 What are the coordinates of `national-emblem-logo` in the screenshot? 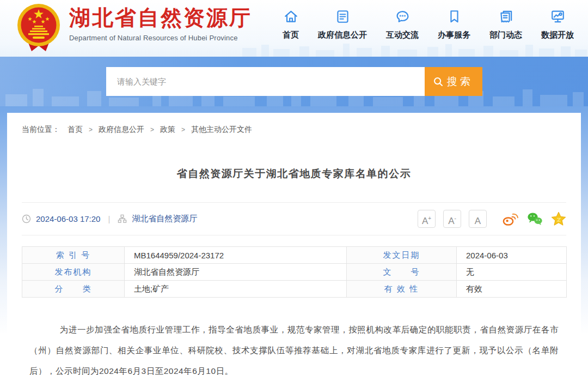 It's located at (39, 28).